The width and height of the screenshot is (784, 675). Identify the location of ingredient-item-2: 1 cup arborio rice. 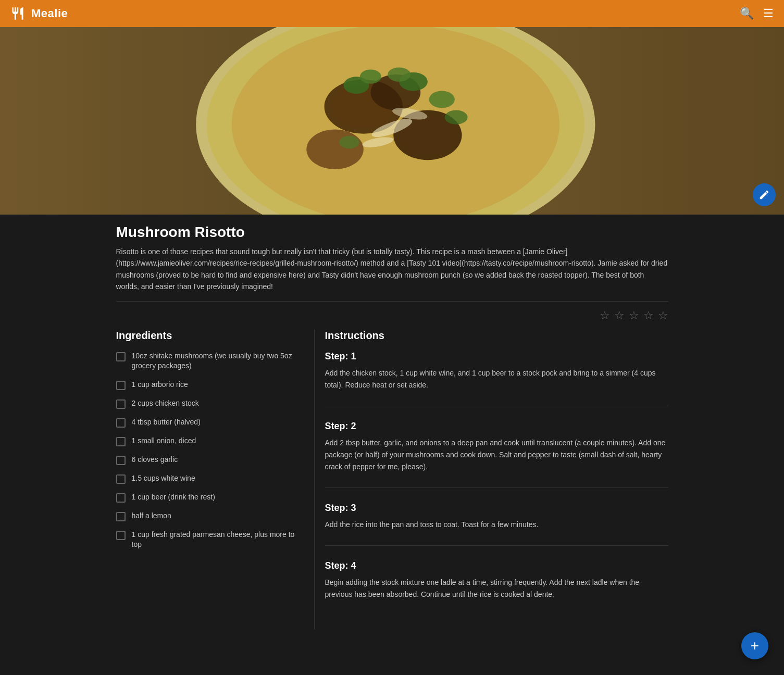
(207, 385).